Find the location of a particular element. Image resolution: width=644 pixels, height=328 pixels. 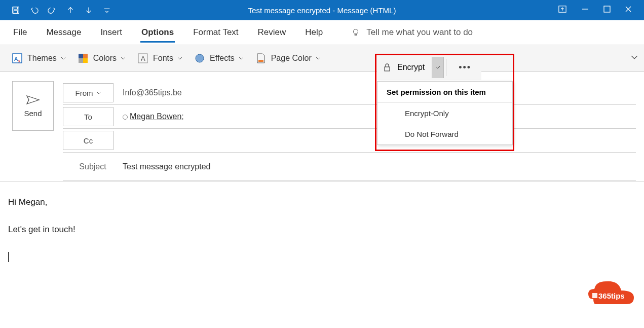

tab-help: Help is located at coordinates (314, 32).